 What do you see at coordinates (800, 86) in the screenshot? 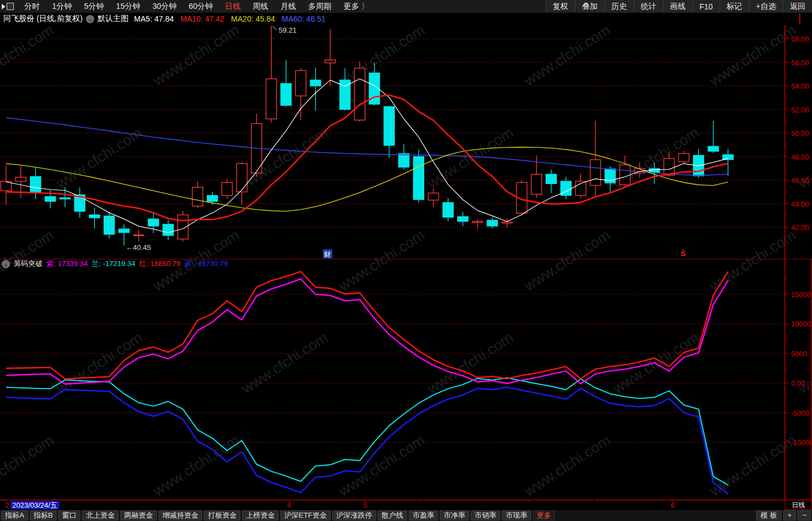
I see `price-axis-label: 54.00` at bounding box center [800, 86].